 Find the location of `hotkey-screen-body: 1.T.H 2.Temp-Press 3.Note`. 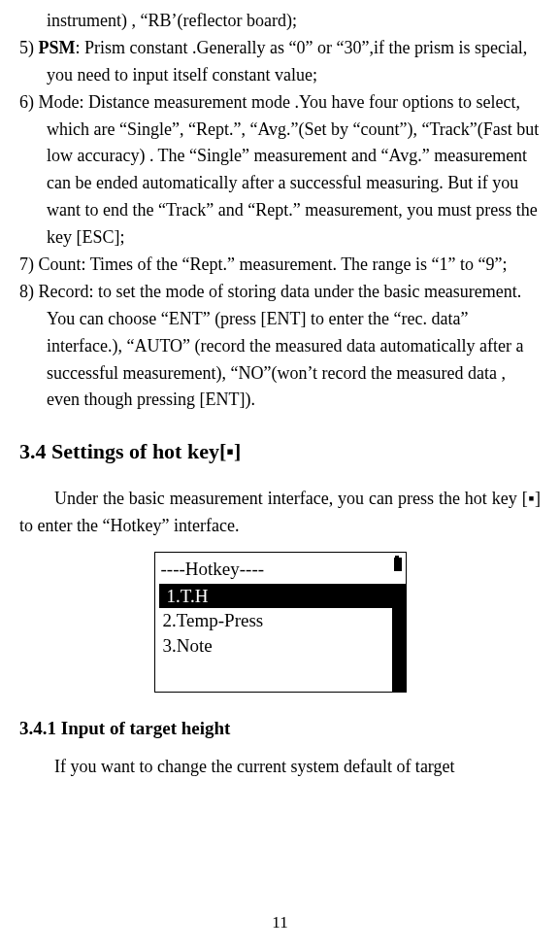

hotkey-screen-body: 1.T.H 2.Temp-Press 3.Note is located at coordinates (280, 637).